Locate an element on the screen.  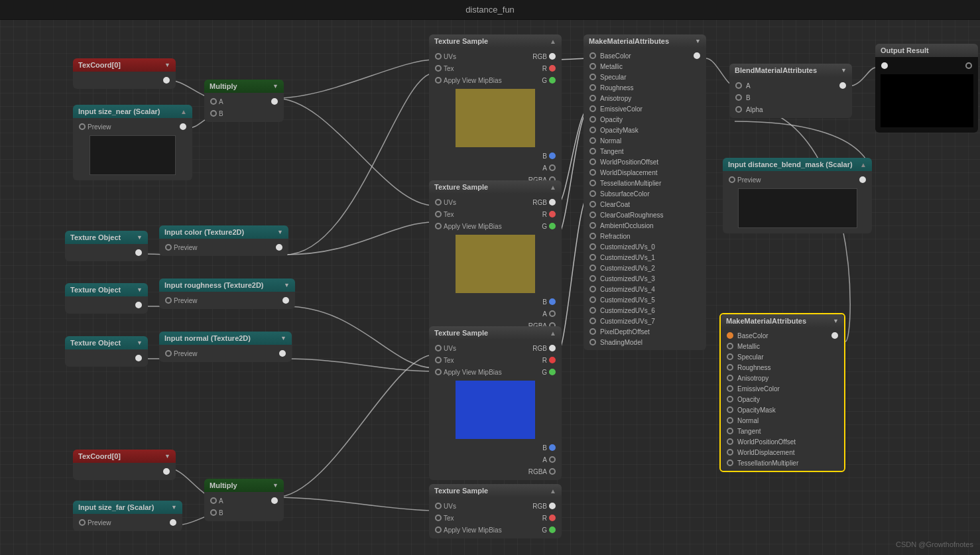
tex-sample-3-node: Texture Sample ▲ UVs RGB Tex R Apply Vie… is located at coordinates (495, 403).